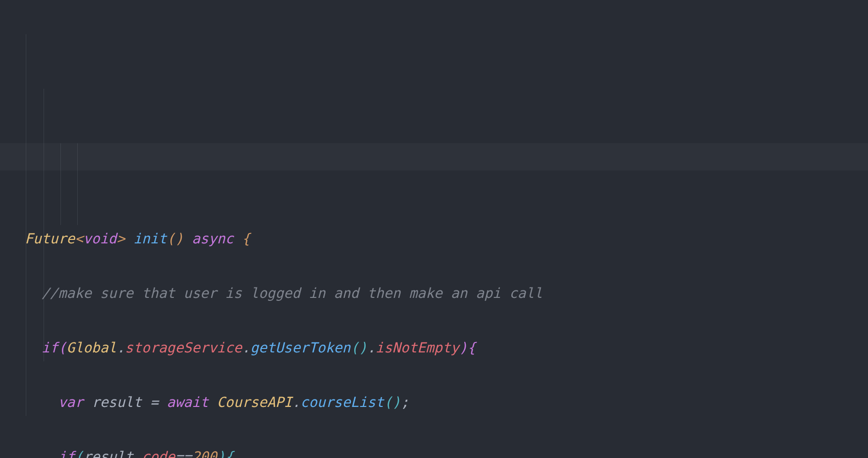  Describe the element at coordinates (342, 402) in the screenshot. I see `token-function: courseList` at that location.